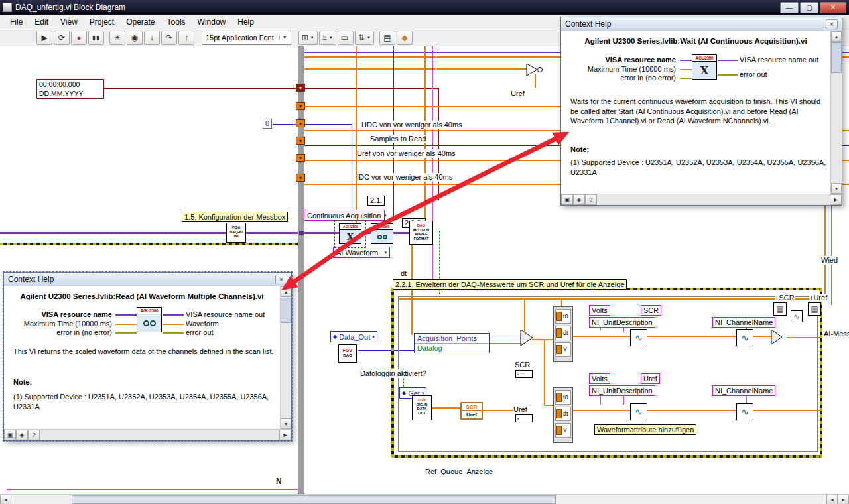 This screenshot has width=849, height=504. Describe the element at coordinates (382, 233) in the screenshot. I see `read-ai-waveform-vi: AGU2300` at that location.